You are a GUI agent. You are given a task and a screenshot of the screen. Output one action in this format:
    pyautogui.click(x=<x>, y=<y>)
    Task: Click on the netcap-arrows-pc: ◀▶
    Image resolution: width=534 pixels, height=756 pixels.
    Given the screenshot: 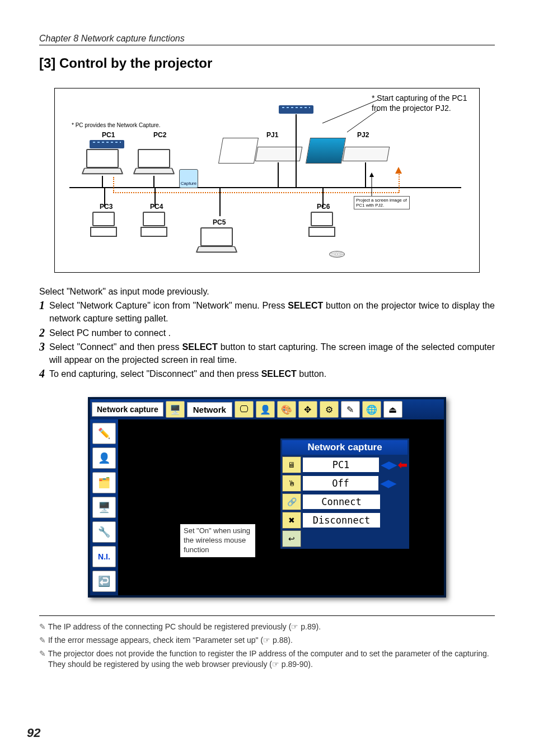 What is the action you would take?
    pyautogui.click(x=389, y=465)
    